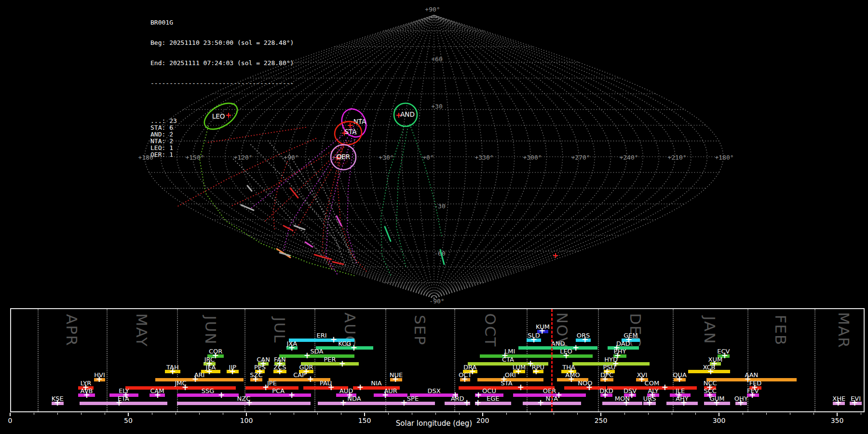 The image size is (868, 434). I want to click on radiant-label: LEO, so click(219, 116).